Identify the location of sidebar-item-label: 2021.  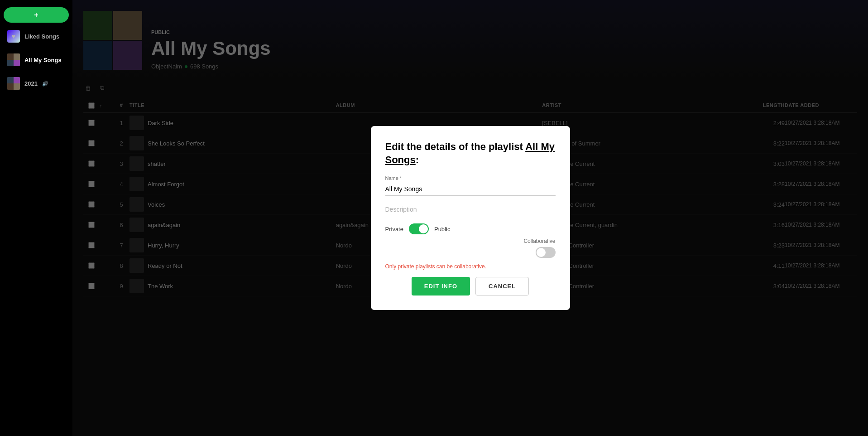
(31, 83).